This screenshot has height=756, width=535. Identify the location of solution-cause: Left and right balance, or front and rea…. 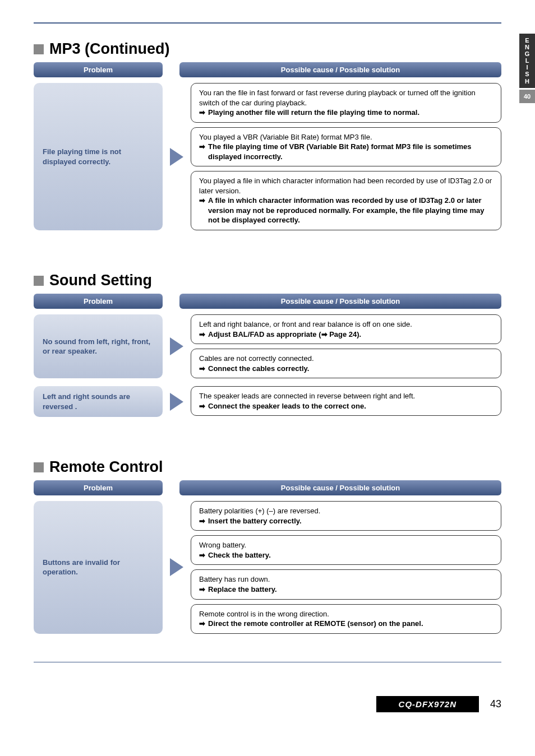
(346, 324).